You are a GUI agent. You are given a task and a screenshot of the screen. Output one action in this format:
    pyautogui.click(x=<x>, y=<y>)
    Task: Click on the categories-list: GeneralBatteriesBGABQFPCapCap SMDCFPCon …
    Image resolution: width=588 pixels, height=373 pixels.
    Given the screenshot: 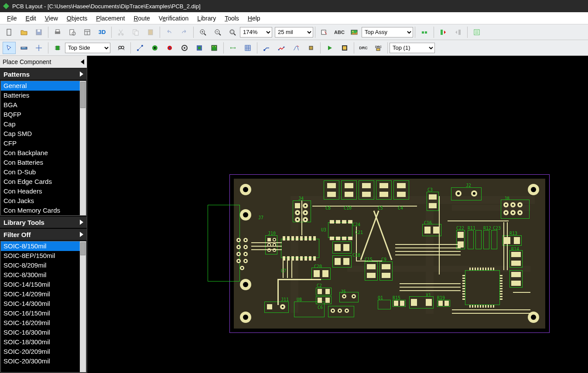 What is the action you would take?
    pyautogui.click(x=44, y=148)
    